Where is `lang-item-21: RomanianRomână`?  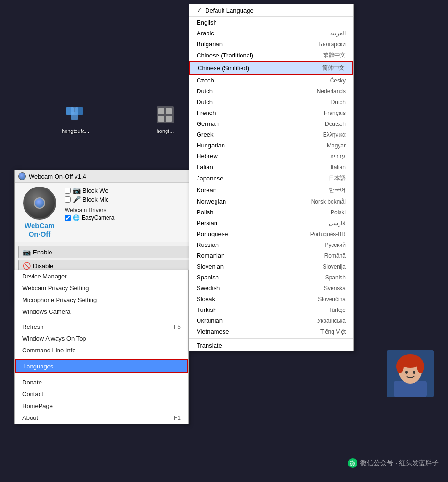
lang-item-21: RomanianRomână is located at coordinates (271, 255).